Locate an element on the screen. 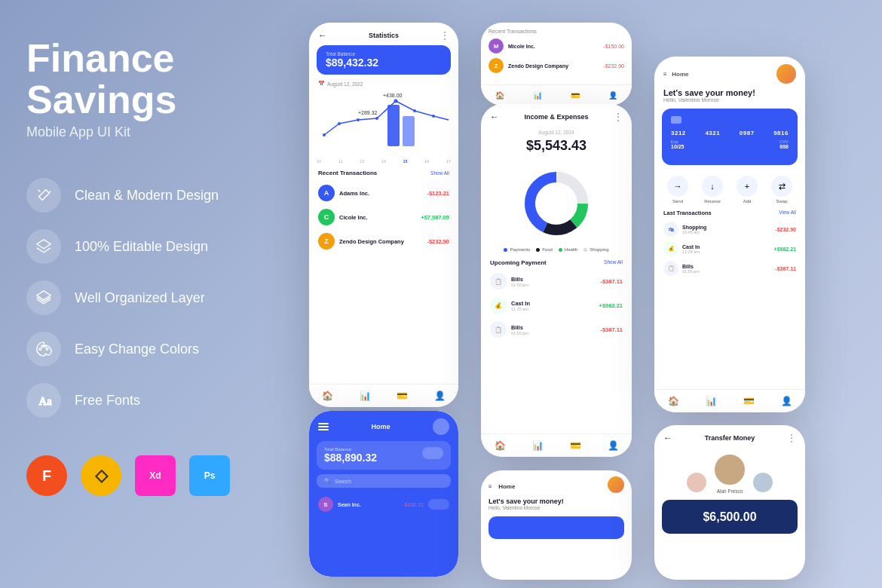  home-subgreeting: Hello, Valentino Morose is located at coordinates (730, 100).